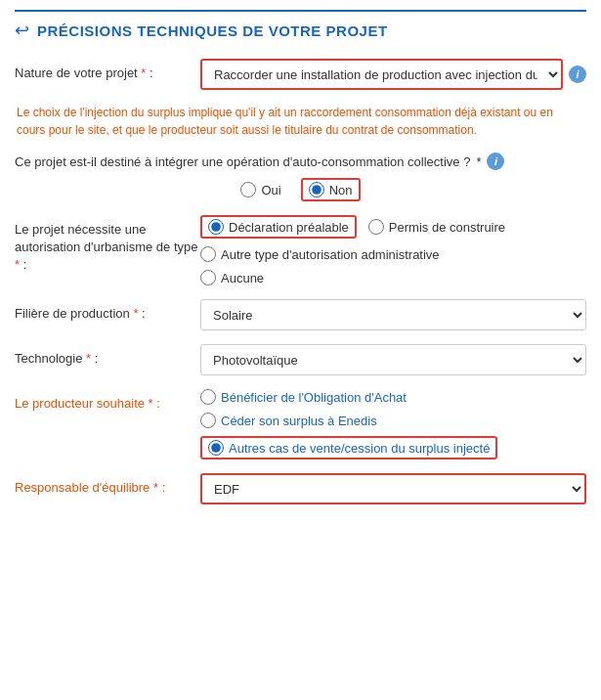 Image resolution: width=601 pixels, height=700 pixels. I want to click on autoconsommation-oui: Oui, so click(260, 190).